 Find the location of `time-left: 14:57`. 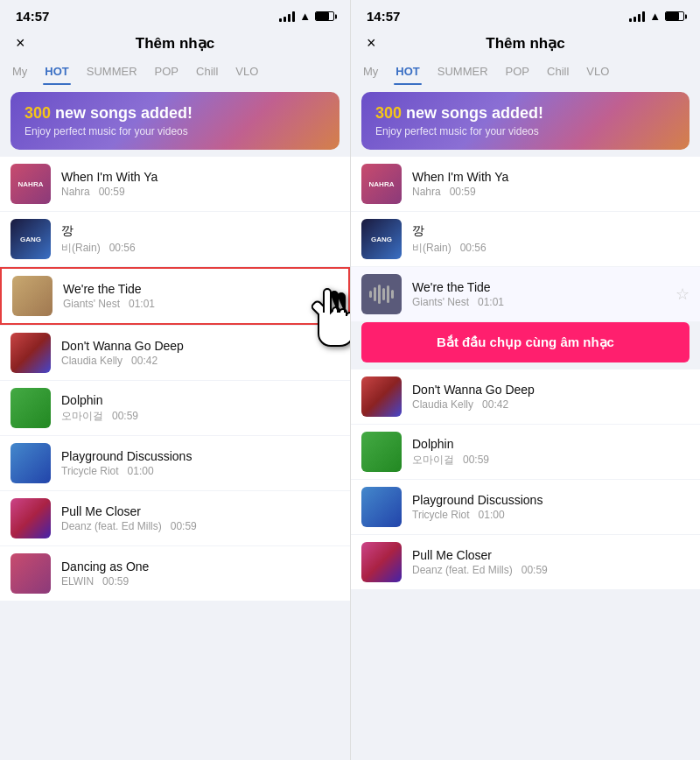

time-left: 14:57 is located at coordinates (32, 16).